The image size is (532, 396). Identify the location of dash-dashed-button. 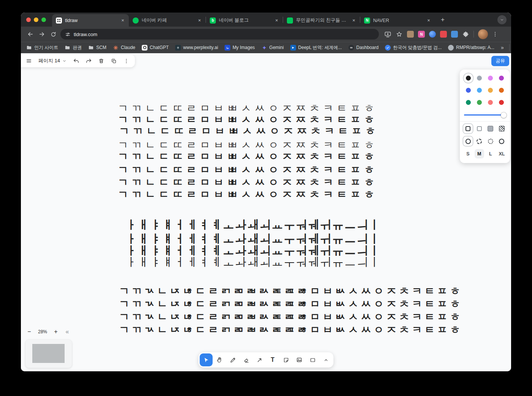
(480, 141).